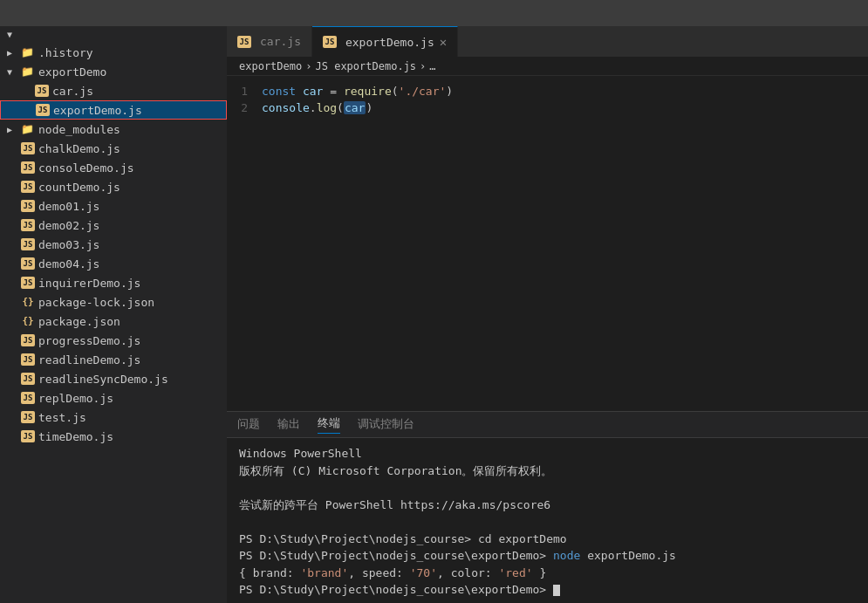 Image resolution: width=868 pixels, height=603 pixels. What do you see at coordinates (548, 539) in the screenshot?
I see `terminal-line-6: PS D:\Study\Project\nodejs_course> cd ex…` at bounding box center [548, 539].